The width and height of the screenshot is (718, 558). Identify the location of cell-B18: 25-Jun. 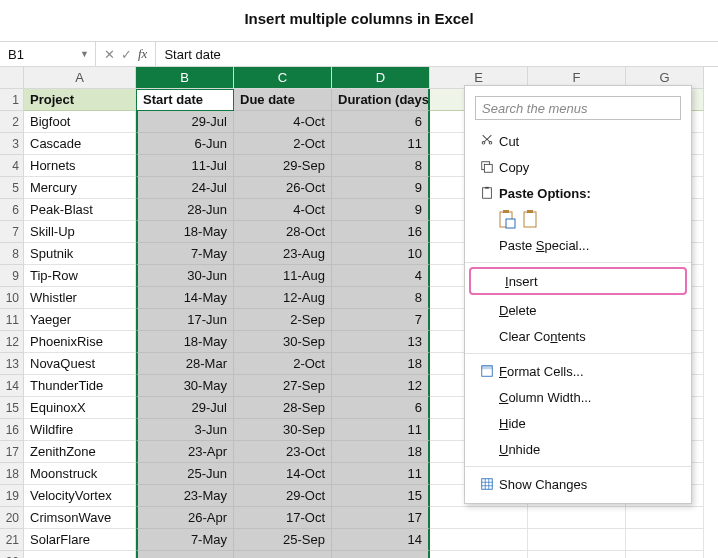
(185, 474).